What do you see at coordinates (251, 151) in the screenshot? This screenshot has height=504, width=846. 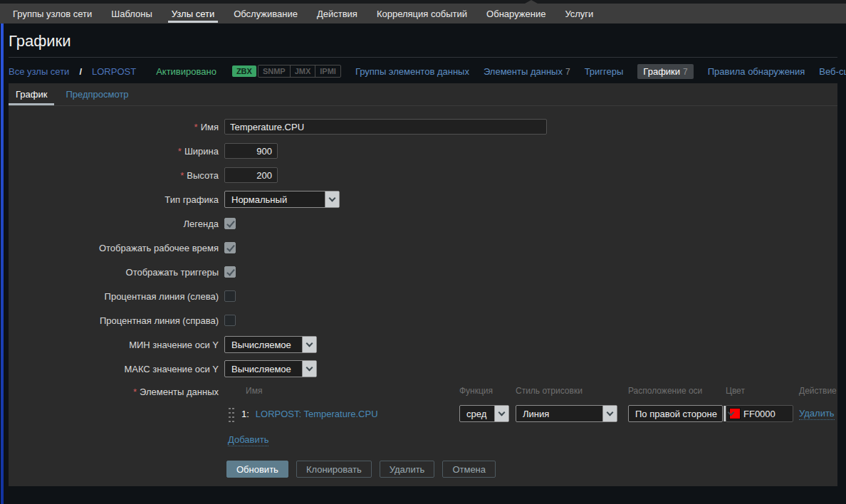 I see `width-input` at bounding box center [251, 151].